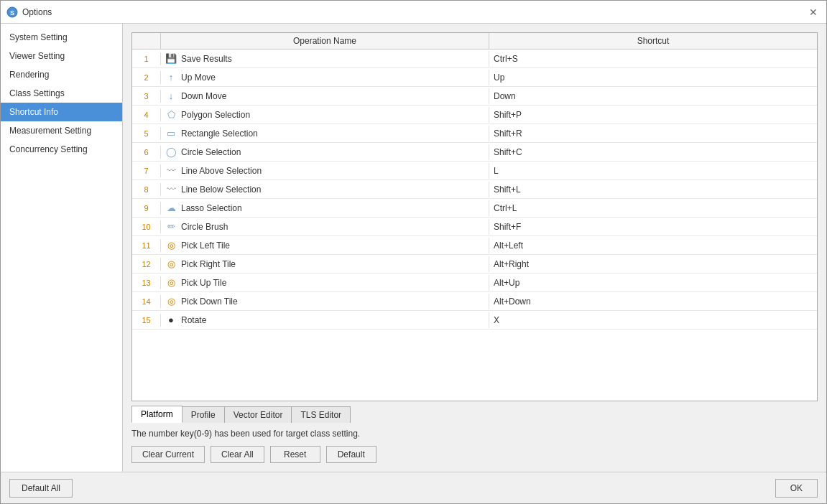 The height and width of the screenshot is (504, 827). Describe the element at coordinates (653, 171) in the screenshot. I see `row-shortcut: L` at that location.